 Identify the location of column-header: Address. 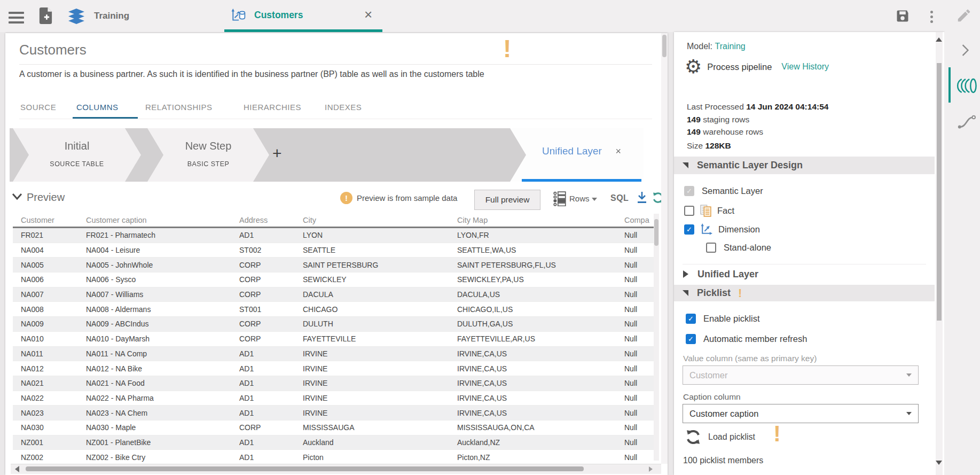
(263, 220).